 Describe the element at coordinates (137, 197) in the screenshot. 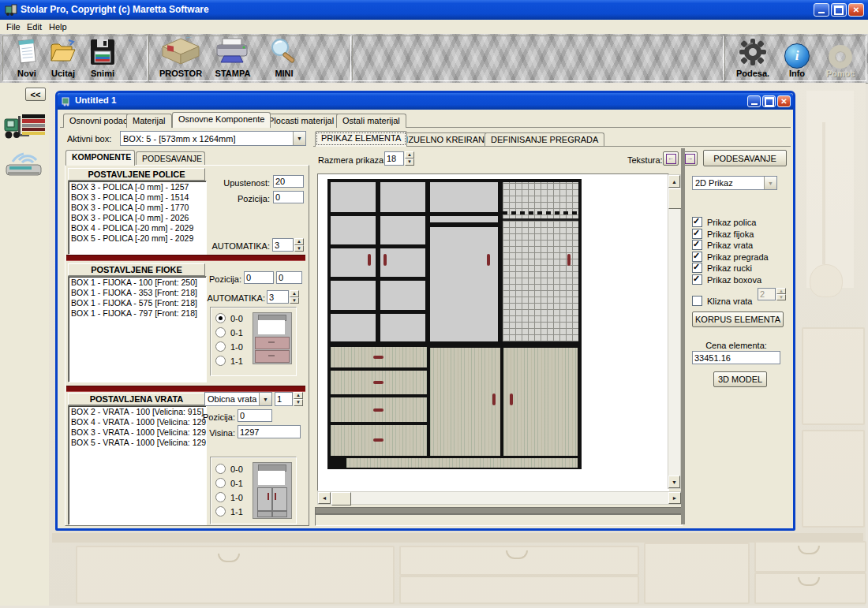

I see `list-item: BOX 3 - POLICA [-0 mm] - 1514` at that location.